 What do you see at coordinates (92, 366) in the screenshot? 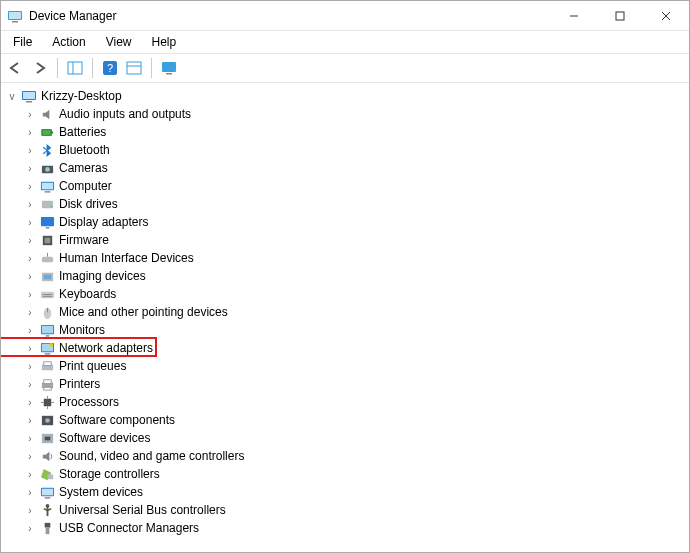
I see `tree-item-label: Print queues` at bounding box center [92, 366].